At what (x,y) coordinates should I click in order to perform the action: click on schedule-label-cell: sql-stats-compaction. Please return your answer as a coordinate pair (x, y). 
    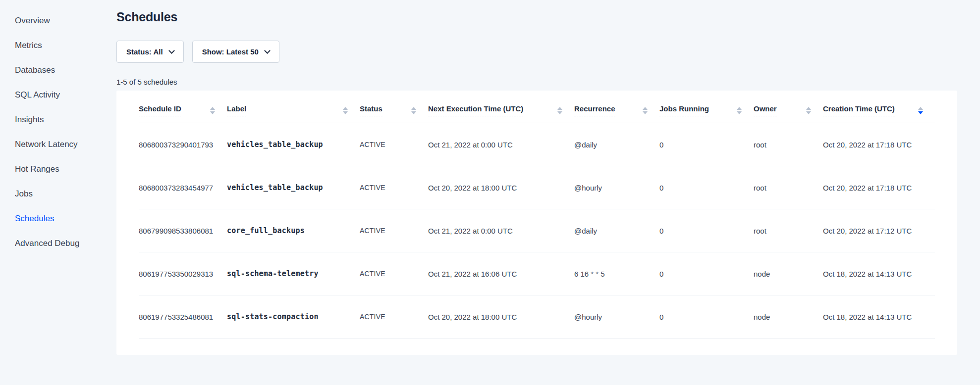
    Looking at the image, I should click on (293, 317).